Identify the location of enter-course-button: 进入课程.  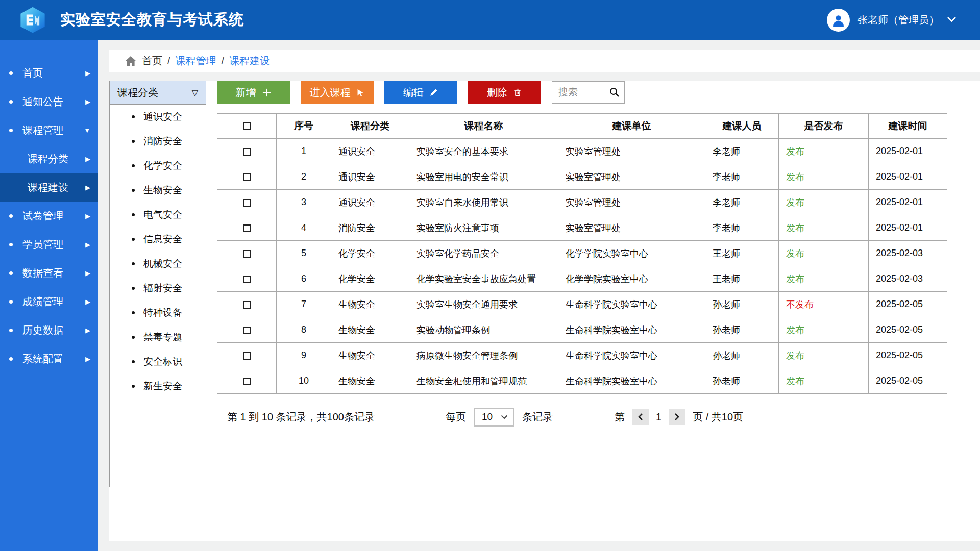
(337, 92).